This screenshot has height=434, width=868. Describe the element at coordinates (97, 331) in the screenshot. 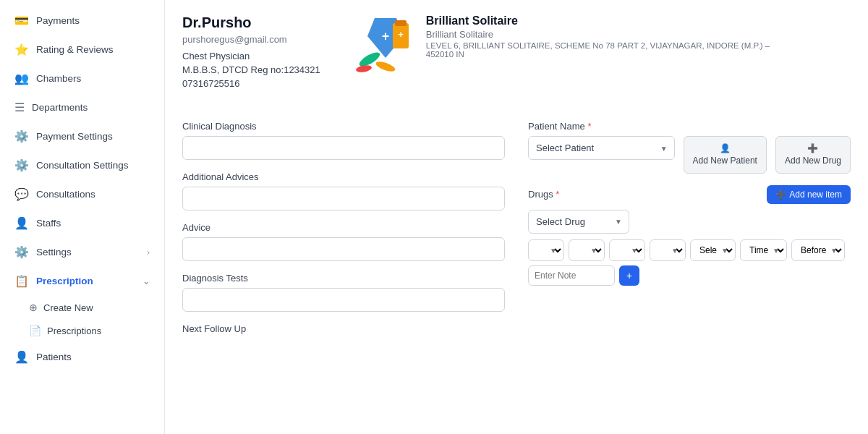

I see `sidebar-item-prescriptions: 📄 Prescriptions` at that location.